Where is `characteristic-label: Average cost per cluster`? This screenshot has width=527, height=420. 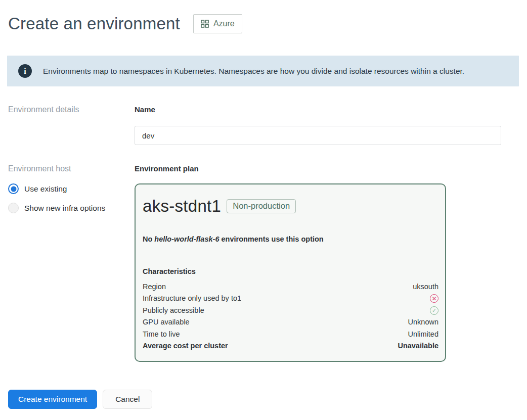
characteristic-label: Average cost per cluster is located at coordinates (185, 346).